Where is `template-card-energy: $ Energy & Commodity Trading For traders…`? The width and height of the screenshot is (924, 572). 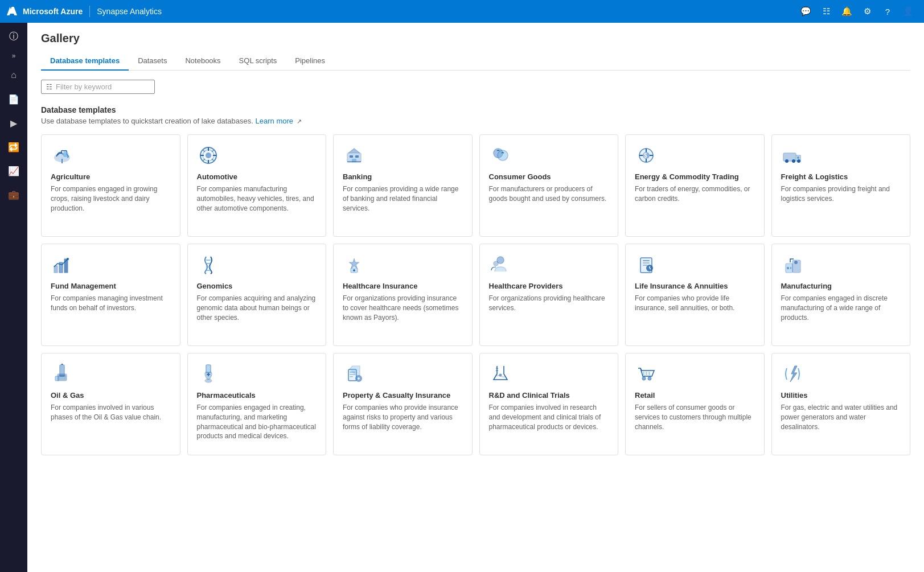
template-card-energy: $ Energy & Commodity Trading For traders… is located at coordinates (695, 186).